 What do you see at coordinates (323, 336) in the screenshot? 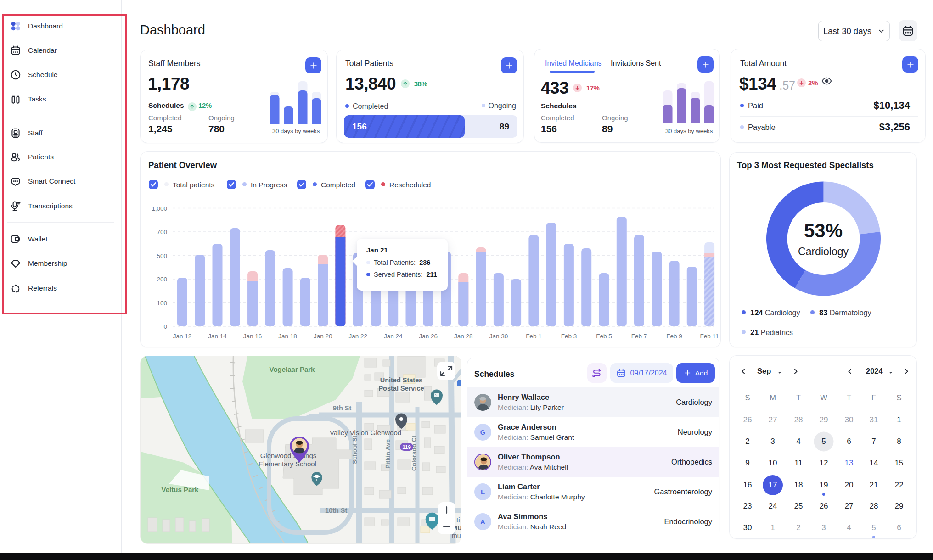
I see `svg-text: Jan 20` at bounding box center [323, 336].